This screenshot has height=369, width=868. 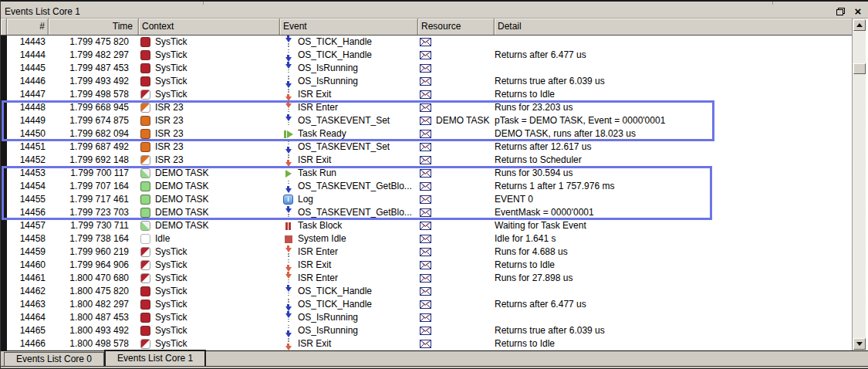 What do you see at coordinates (430, 304) in the screenshot?
I see `table-row: 14463 1.800 482 297 SysTick OS_TICK_Hand…` at bounding box center [430, 304].